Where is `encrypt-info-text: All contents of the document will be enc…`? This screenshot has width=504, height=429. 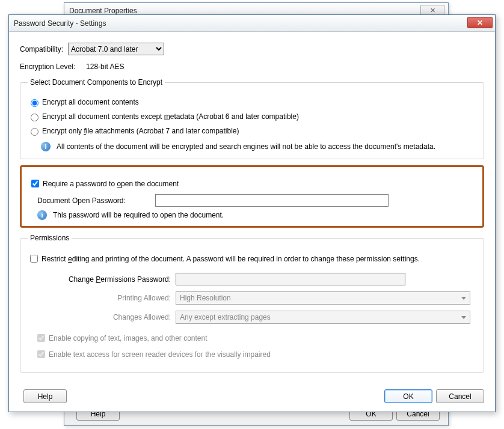
encrypt-info-text: All contents of the document will be enc… is located at coordinates (246, 147).